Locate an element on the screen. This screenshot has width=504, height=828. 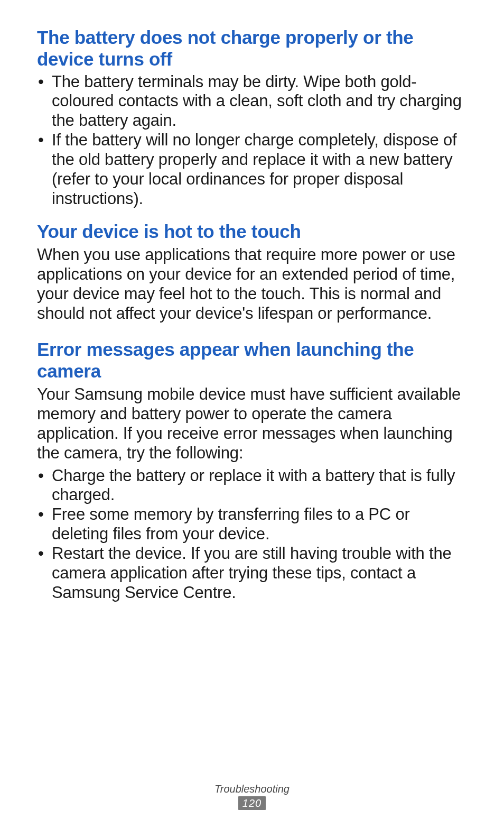
bullet-list: • The battery terminals may be dirty. Wi… is located at coordinates (252, 141).